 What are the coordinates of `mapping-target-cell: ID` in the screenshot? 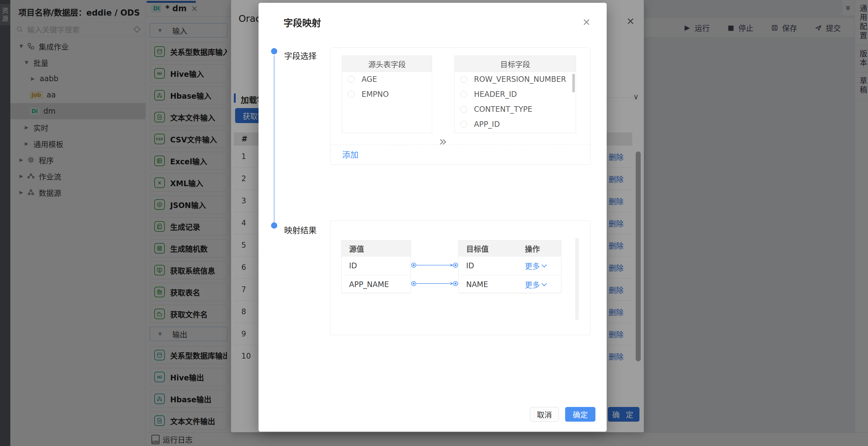 It's located at (492, 266).